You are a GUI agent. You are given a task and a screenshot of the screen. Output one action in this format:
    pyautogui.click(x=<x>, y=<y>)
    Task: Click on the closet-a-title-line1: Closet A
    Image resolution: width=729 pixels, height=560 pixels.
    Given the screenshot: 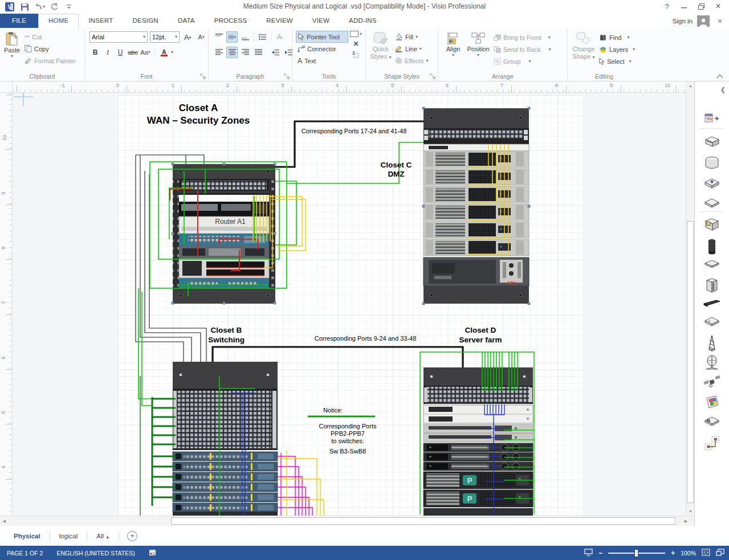 What is the action you would take?
    pyautogui.click(x=198, y=108)
    